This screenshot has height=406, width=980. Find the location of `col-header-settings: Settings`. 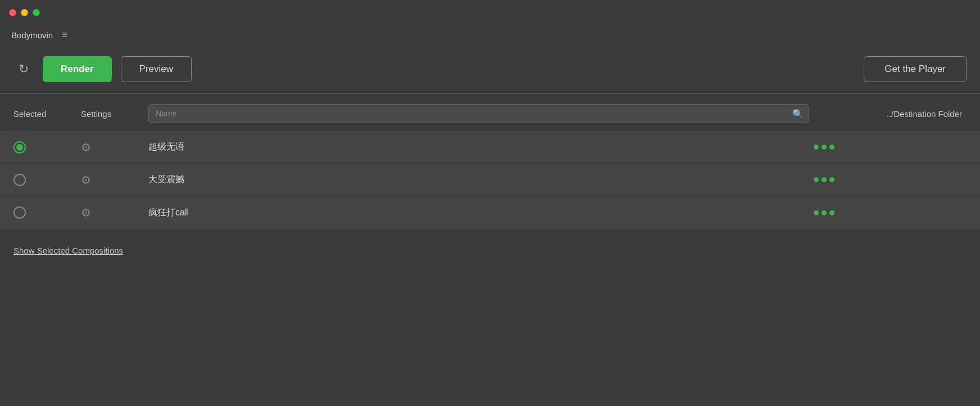

col-header-settings: Settings is located at coordinates (115, 114).